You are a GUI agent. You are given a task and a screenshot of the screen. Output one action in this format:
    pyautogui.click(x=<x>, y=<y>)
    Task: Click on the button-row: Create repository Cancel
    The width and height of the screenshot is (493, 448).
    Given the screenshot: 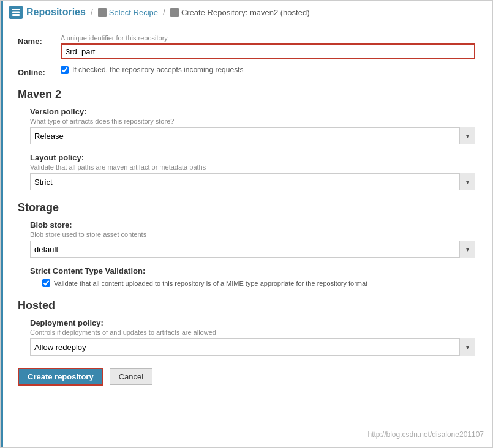 What is the action you would take?
    pyautogui.click(x=246, y=377)
    